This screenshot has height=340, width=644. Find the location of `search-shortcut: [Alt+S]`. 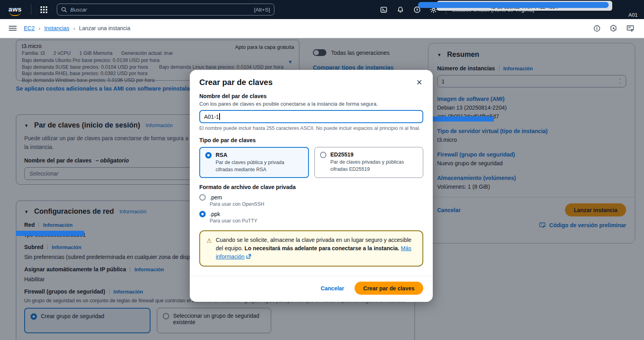

search-shortcut: [Alt+S] is located at coordinates (262, 10).